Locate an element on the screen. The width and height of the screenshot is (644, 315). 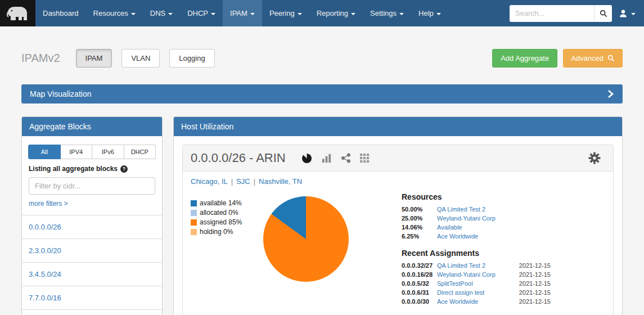
bar-chart-icon is located at coordinates (326, 159).